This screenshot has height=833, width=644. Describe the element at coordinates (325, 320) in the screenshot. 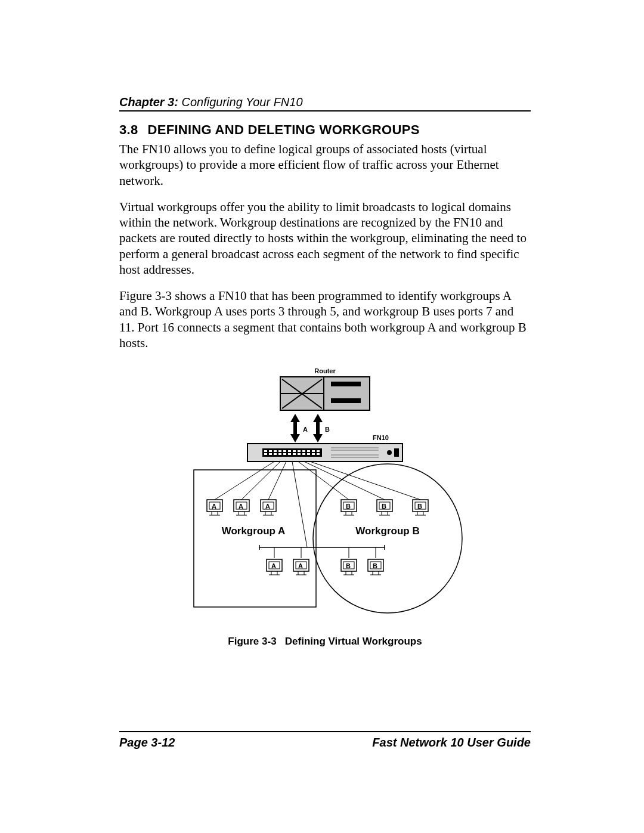

I see `paragraph-3: Figure 3-3 shows a FN10 that has been pr…` at that location.